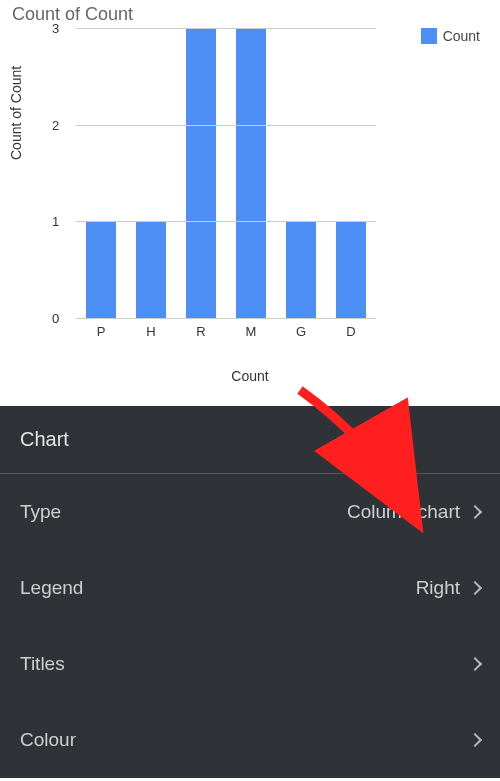  Describe the element at coordinates (56, 28) in the screenshot. I see `y-tick-label: 3` at that location.